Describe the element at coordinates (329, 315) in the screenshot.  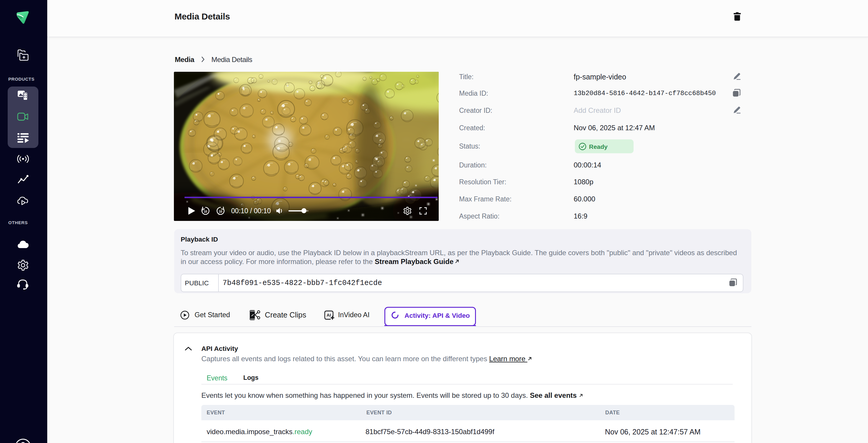
I see `svg-text: AI` at that location.